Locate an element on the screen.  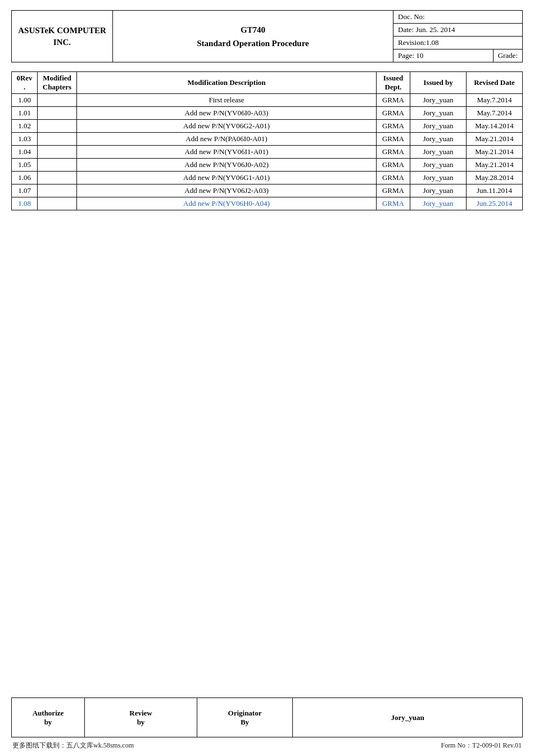
header-table: ASUSTeK COMPUTER INC. GT740 Standard Ope… is located at coordinates (267, 36).